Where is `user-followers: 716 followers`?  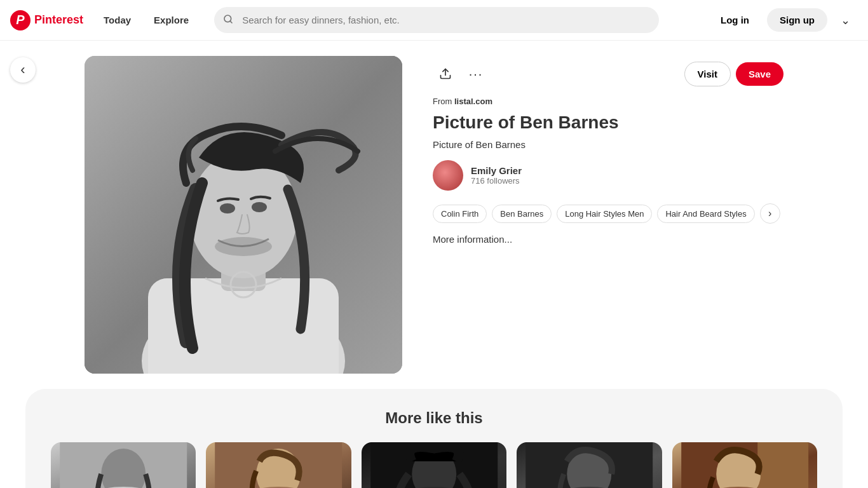 user-followers: 716 followers is located at coordinates (496, 180).